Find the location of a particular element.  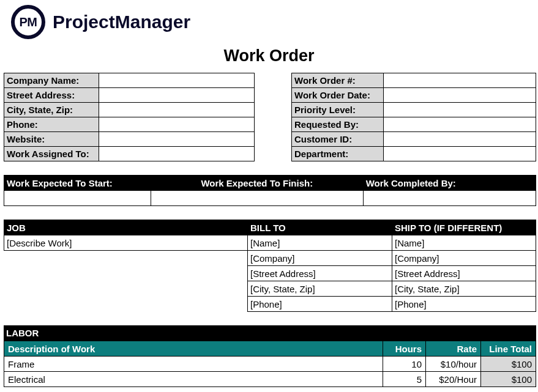

labor-row: Electrical 5 $20/Hour $100 is located at coordinates (271, 379).